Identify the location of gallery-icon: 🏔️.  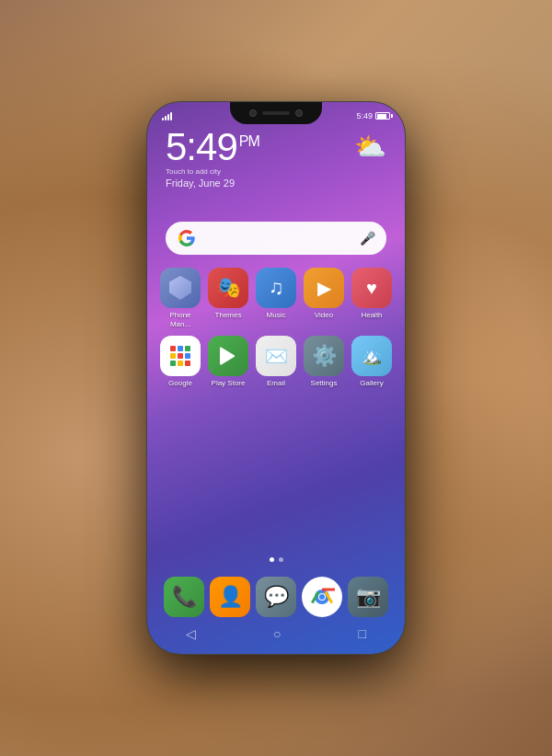
(372, 356).